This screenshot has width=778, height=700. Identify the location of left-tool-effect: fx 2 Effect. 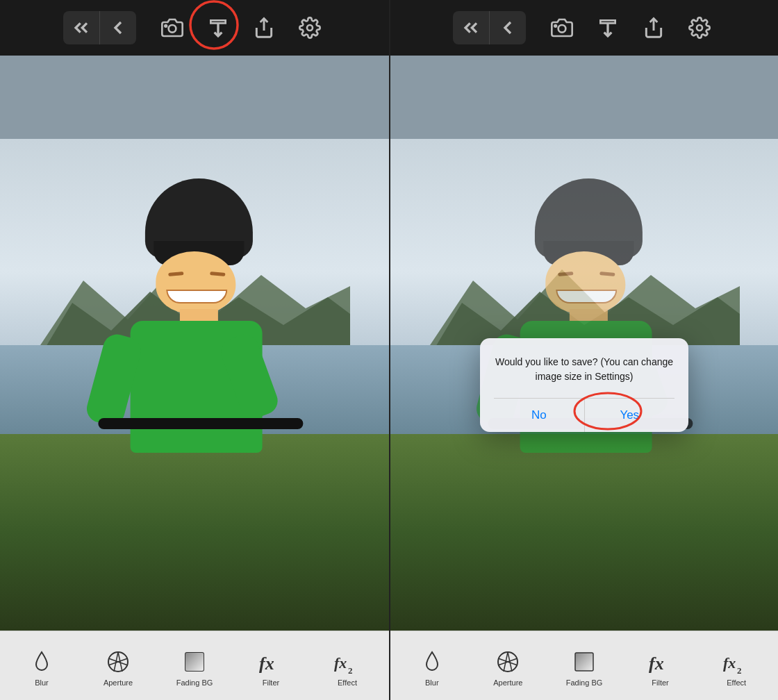
(347, 667).